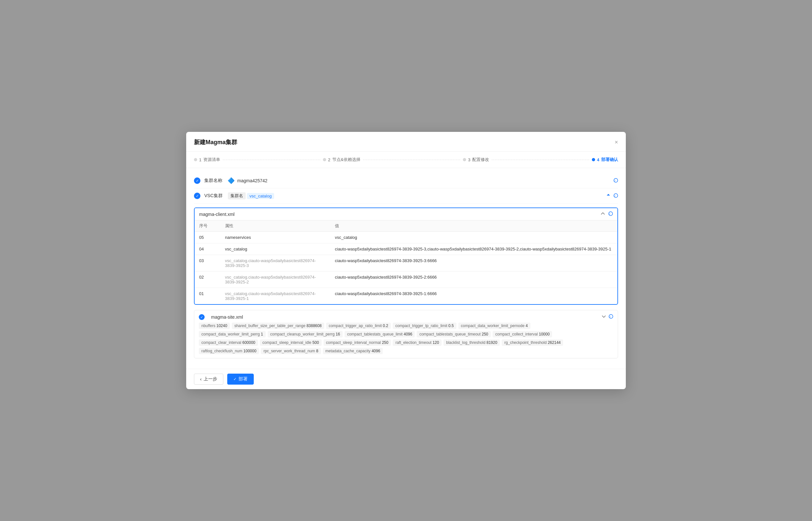 The height and width of the screenshot is (521, 812). What do you see at coordinates (275, 226) in the screenshot?
I see `col-header-attr: 属性` at bounding box center [275, 226].